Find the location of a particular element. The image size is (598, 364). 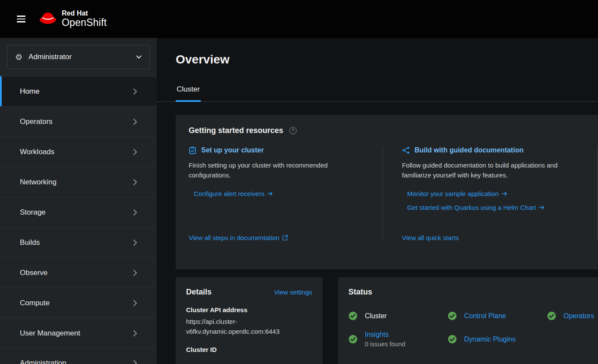

sidebar-item-compute: Compute is located at coordinates (79, 303).